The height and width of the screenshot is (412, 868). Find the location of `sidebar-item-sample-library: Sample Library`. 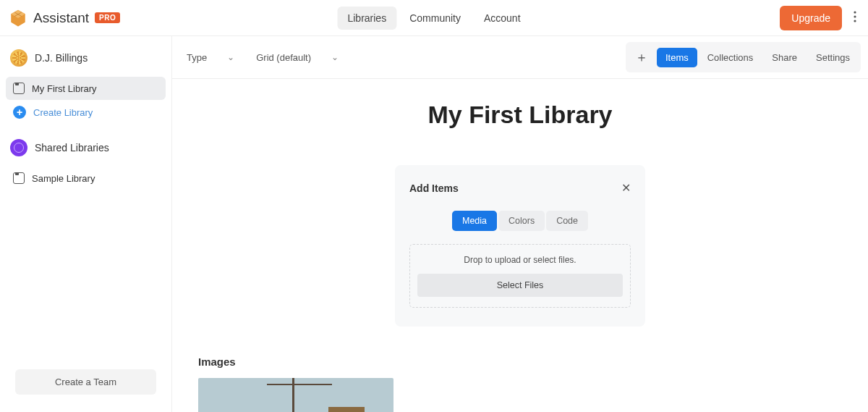

sidebar-item-sample-library: Sample Library is located at coordinates (85, 178).